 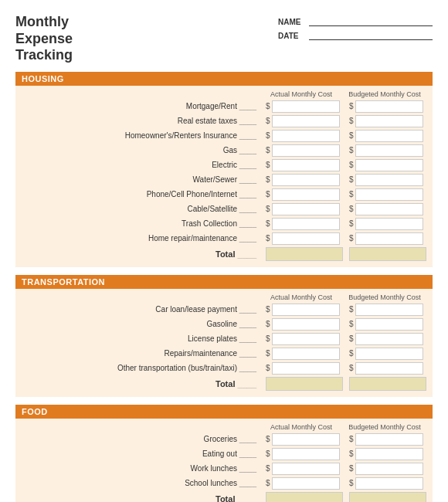 I want to click on total-row-food: Total, so click(x=224, y=497).